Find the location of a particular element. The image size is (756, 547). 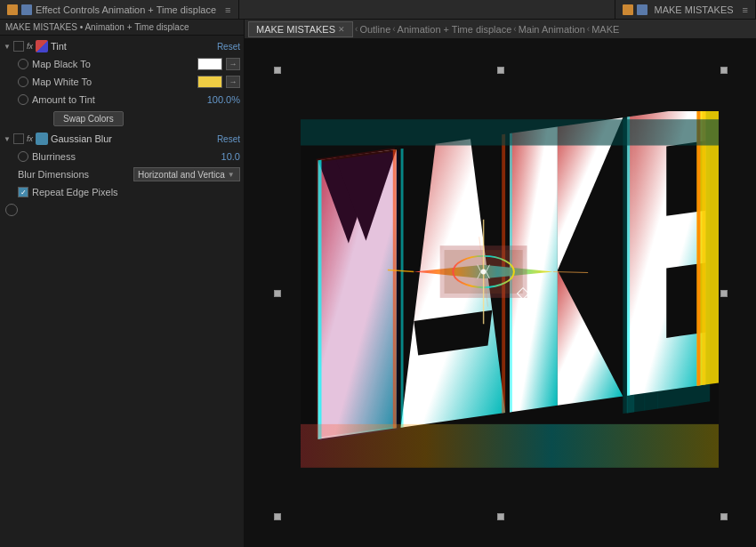

map-white-value: → is located at coordinates (219, 82).